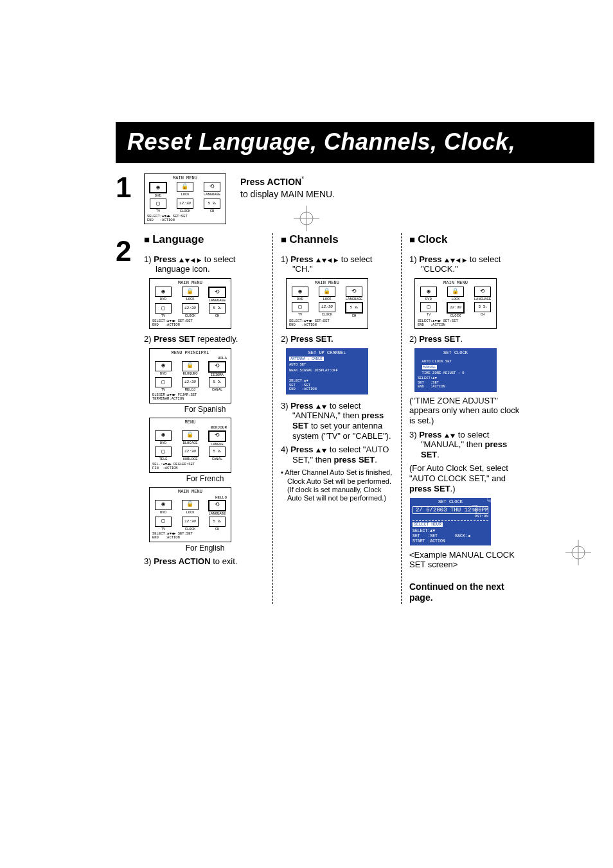  I want to click on ch-step-1: 1) Press to select "CH.", so click(338, 265).